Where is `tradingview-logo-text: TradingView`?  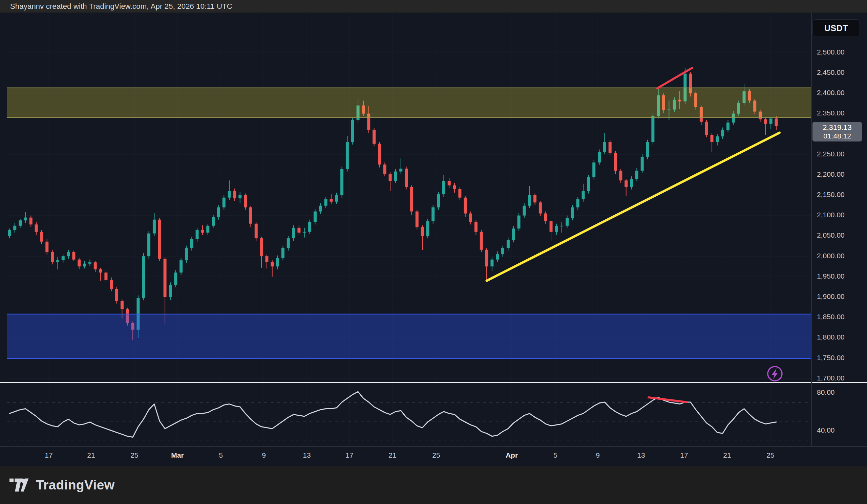
tradingview-logo-text: TradingView is located at coordinates (75, 485).